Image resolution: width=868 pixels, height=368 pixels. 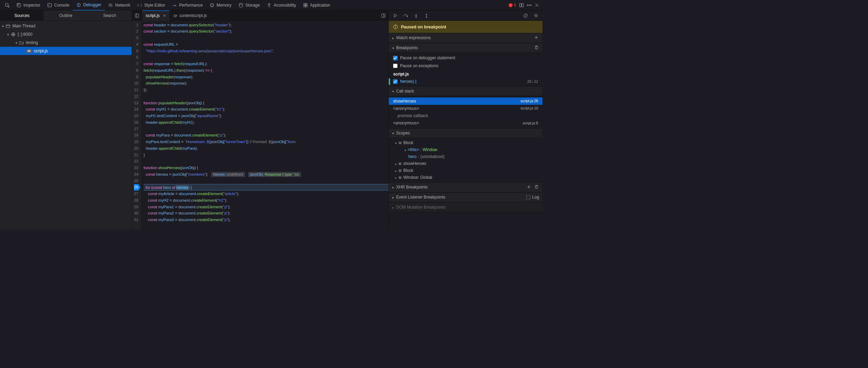 What do you see at coordinates (187, 5) in the screenshot?
I see `tab-performance: Performance` at bounding box center [187, 5].